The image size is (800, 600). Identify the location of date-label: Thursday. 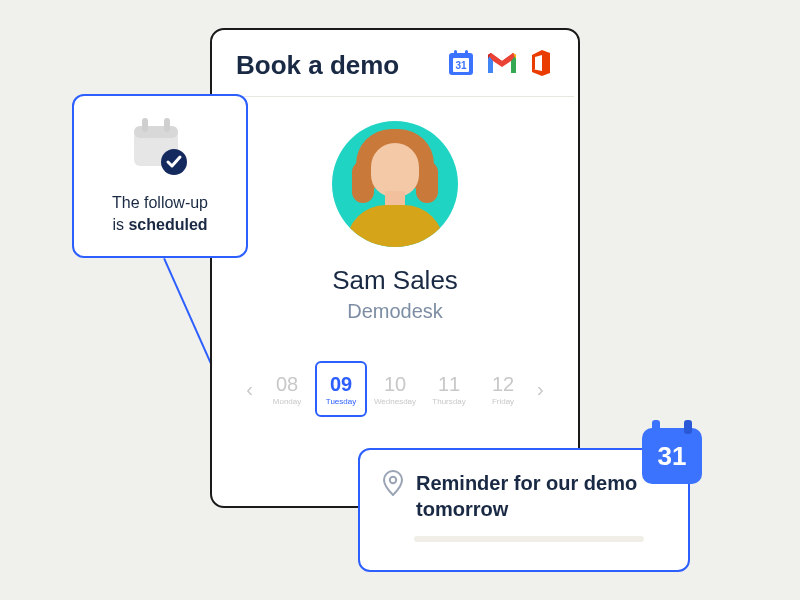
(448, 402).